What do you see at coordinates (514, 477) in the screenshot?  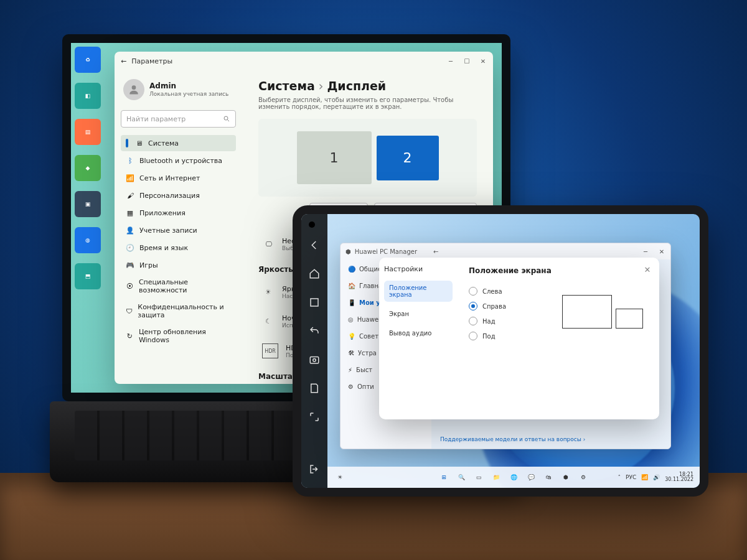 I see `taskbar: ☀ ⊞ 🔍 ▭ 📁 🌐 💬 🛍 ⬢ ⚙ ˄ РУС 📶 🔊 18:21 30.` at bounding box center [514, 477].